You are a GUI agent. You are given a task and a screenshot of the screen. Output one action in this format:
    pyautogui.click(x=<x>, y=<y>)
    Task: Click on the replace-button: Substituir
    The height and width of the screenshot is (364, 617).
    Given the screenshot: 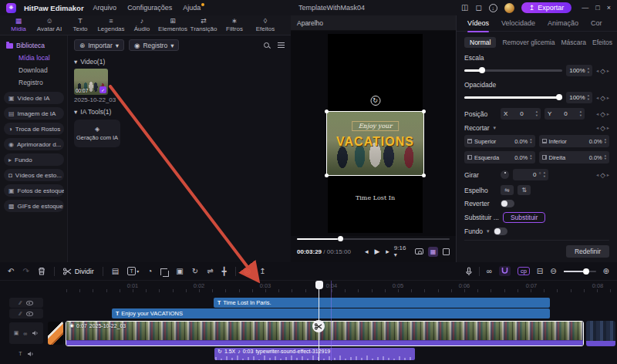 What is the action you would take?
    pyautogui.click(x=524, y=217)
    